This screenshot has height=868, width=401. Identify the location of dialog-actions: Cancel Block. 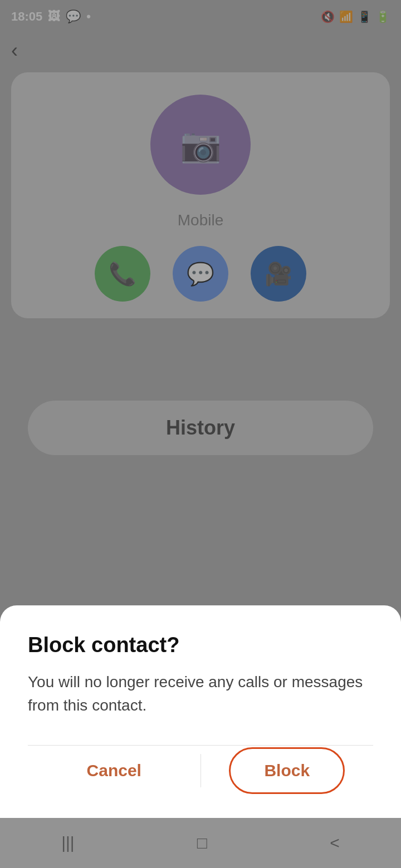
(200, 770).